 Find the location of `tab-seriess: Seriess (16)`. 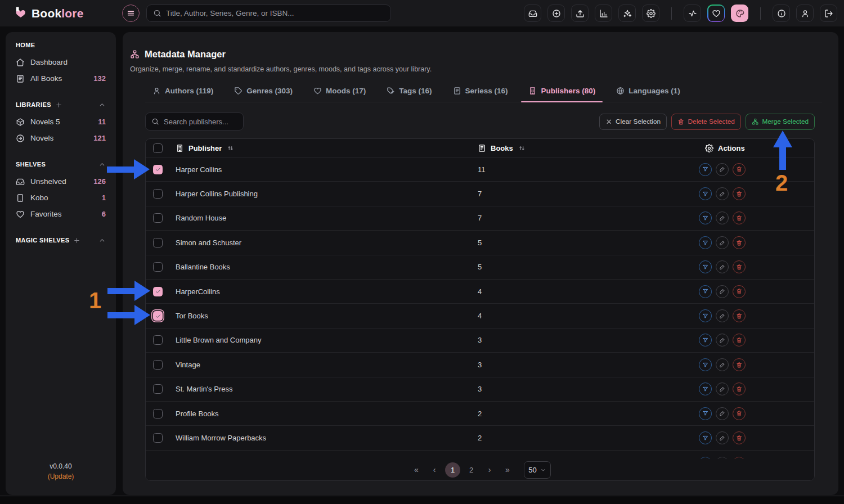

tab-seriess: Seriess (16) is located at coordinates (481, 94).